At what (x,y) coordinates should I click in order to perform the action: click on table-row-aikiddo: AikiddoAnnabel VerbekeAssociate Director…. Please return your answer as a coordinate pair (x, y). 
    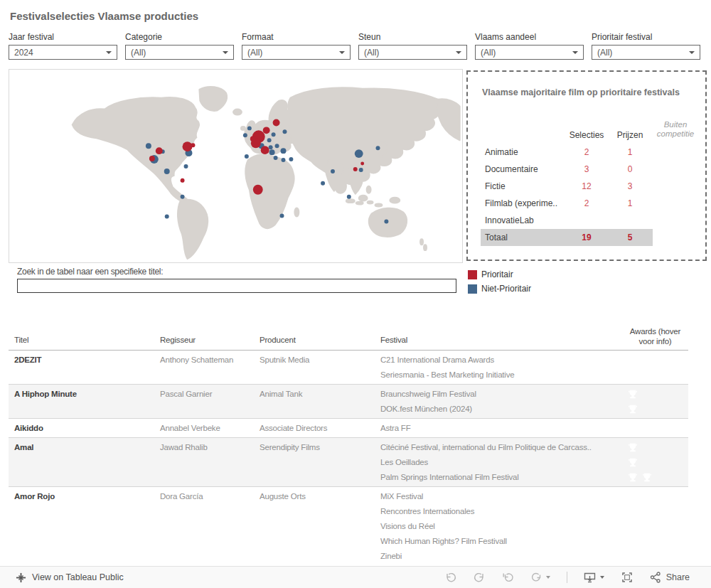
    Looking at the image, I should click on (348, 428).